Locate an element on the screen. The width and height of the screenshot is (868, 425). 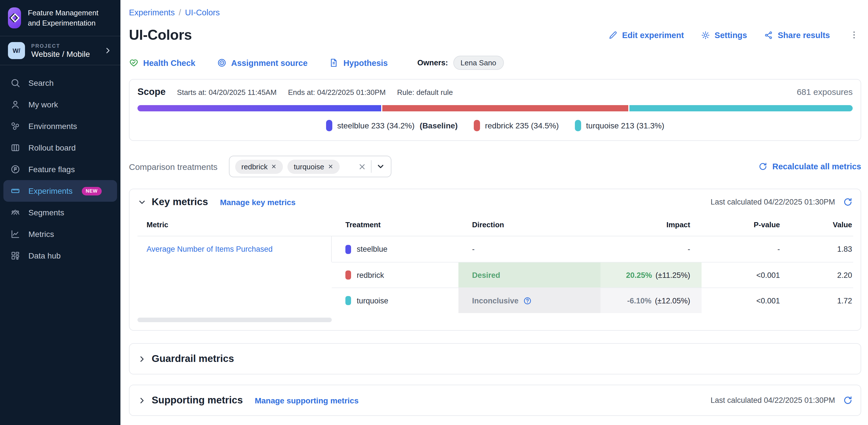
help-icon is located at coordinates (528, 301).